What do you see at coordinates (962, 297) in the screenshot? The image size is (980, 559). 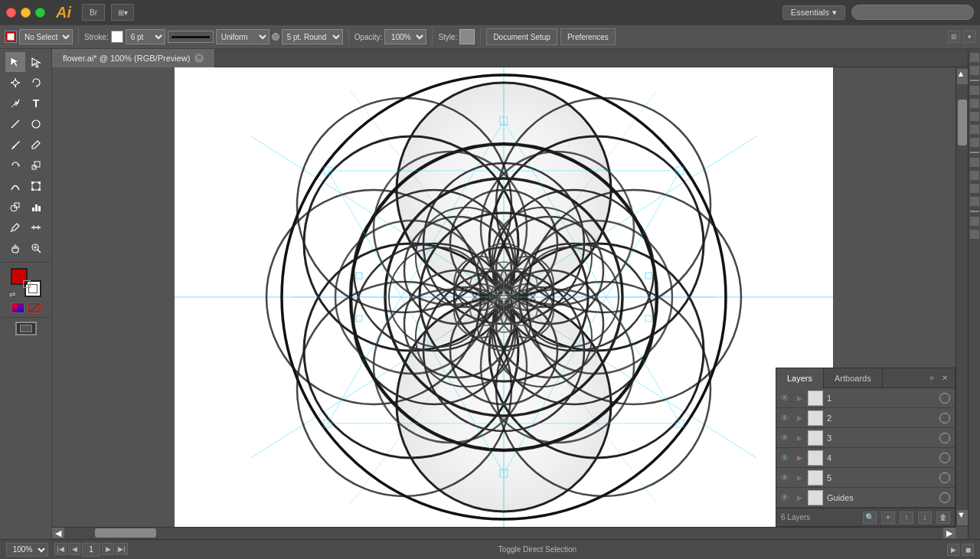 I see `vertical-scrollbar: ▲ ▼` at bounding box center [962, 297].